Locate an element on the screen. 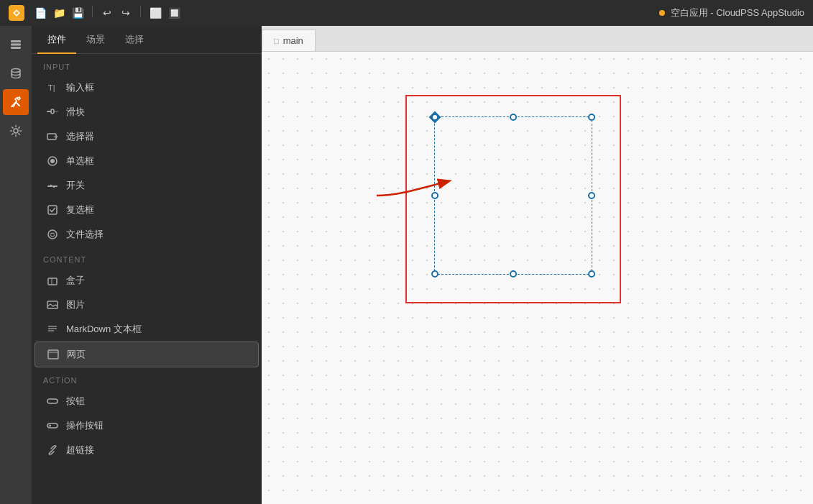 Image resolution: width=813 pixels, height=504 pixels. handle-bm is located at coordinates (513, 274).